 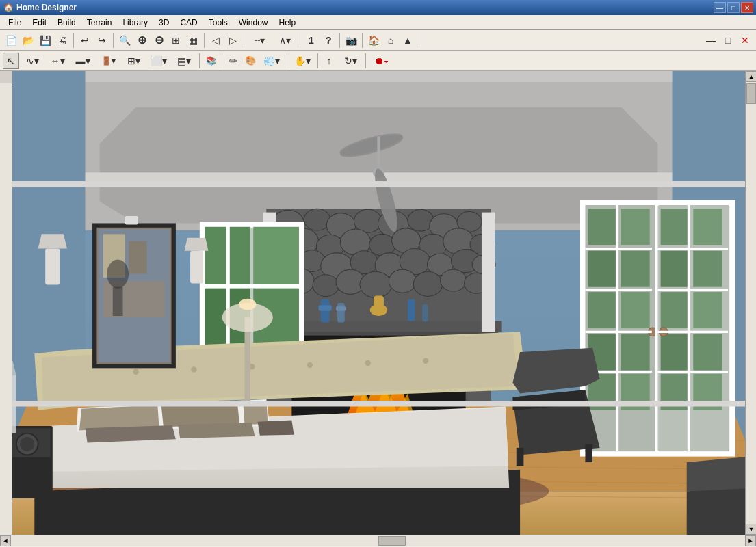 What do you see at coordinates (211, 61) in the screenshot?
I see `library-tool-button: 📚` at bounding box center [211, 61].